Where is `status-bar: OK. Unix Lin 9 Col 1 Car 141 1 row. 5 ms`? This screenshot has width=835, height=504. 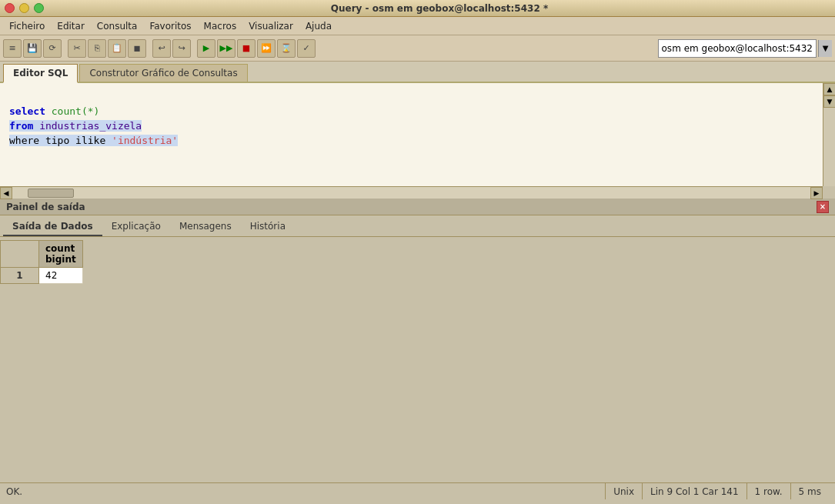
status-bar: OK. Unix Lin 9 Col 1 Car 141 1 row. 5 ms is located at coordinates (417, 491).